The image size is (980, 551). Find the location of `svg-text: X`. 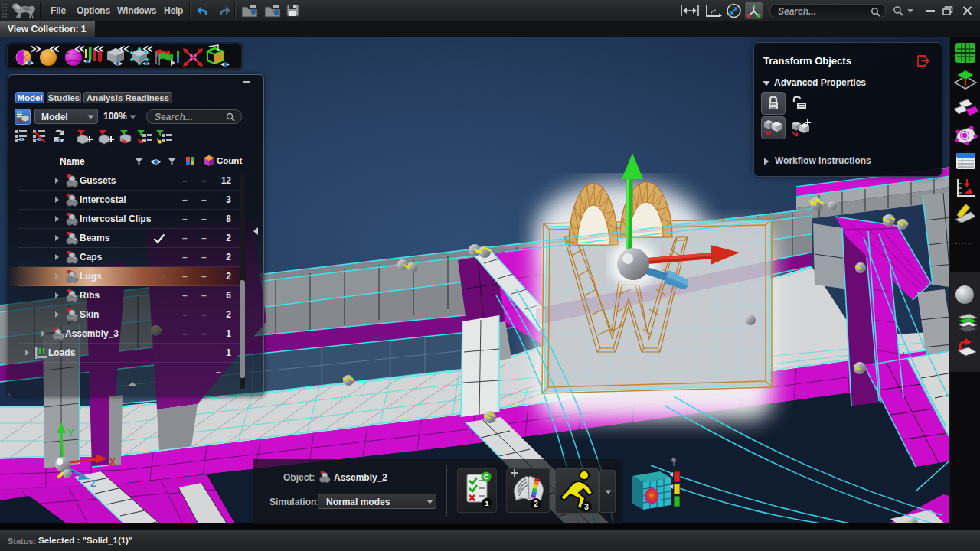

svg-text: X is located at coordinates (113, 462).